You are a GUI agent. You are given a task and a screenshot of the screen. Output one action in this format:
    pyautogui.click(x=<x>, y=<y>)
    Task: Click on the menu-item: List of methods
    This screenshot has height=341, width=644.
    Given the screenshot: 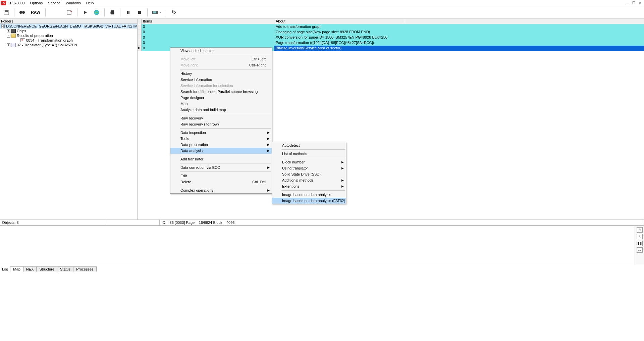 What is the action you would take?
    pyautogui.click(x=309, y=154)
    